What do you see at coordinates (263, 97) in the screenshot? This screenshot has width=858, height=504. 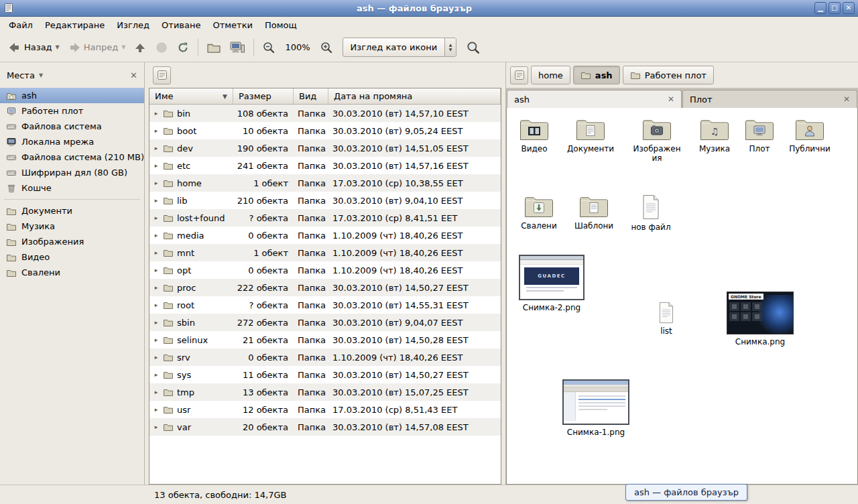 I see `column-header-size: Размер` at bounding box center [263, 97].